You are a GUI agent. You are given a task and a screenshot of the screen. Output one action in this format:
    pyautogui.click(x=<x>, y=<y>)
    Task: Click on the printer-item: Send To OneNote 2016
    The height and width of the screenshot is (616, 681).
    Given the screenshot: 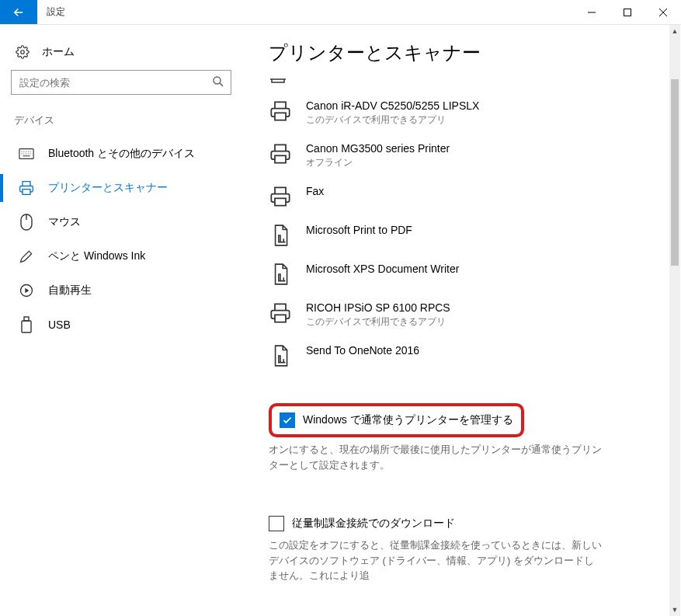 What is the action you would take?
    pyautogui.click(x=466, y=356)
    